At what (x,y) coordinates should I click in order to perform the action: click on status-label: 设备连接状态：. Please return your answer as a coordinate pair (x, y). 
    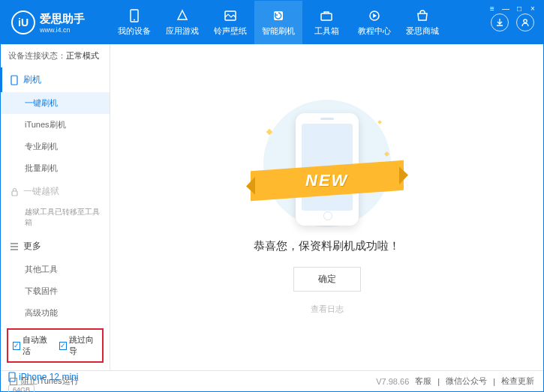
    Looking at the image, I should click on (38, 55).